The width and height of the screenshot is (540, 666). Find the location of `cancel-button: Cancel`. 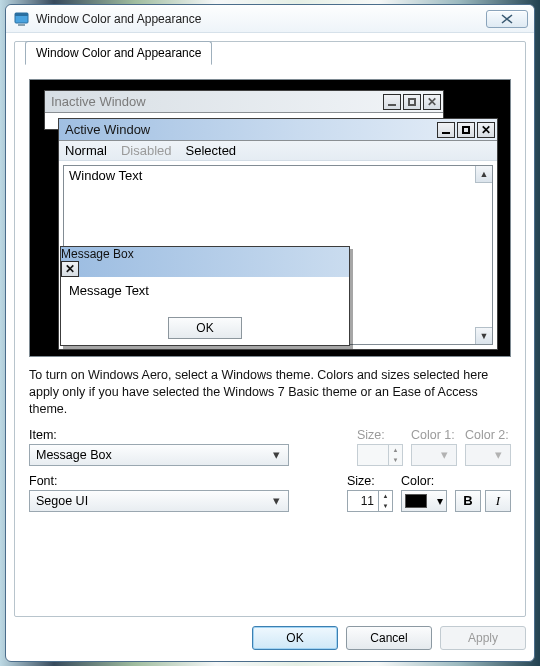

cancel-button: Cancel is located at coordinates (389, 638).